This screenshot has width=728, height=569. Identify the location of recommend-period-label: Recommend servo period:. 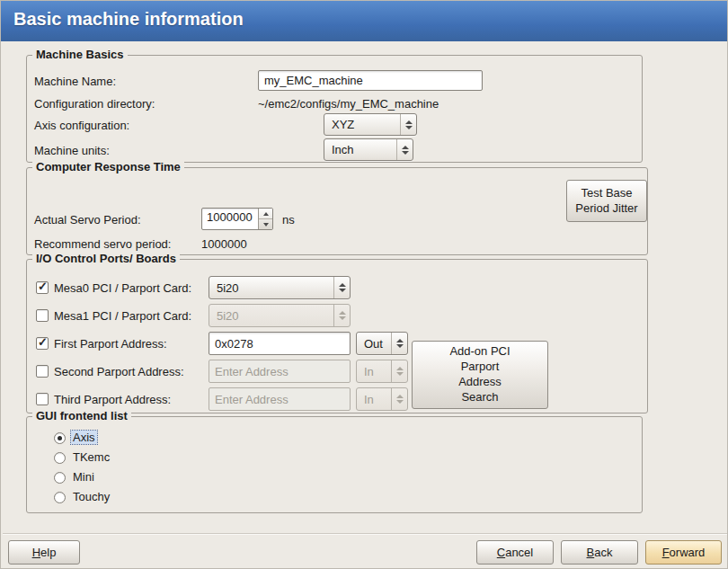
(102, 244).